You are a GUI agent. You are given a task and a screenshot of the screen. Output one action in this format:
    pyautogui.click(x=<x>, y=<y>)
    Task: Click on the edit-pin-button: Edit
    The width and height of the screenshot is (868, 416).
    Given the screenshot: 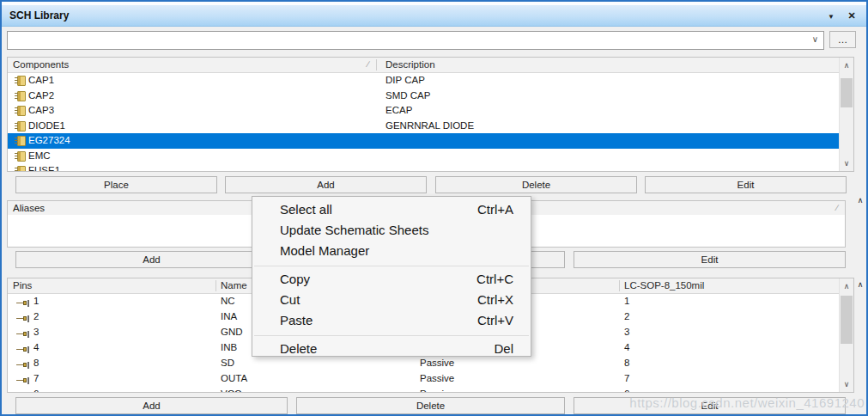 What is the action you would take?
    pyautogui.click(x=709, y=406)
    